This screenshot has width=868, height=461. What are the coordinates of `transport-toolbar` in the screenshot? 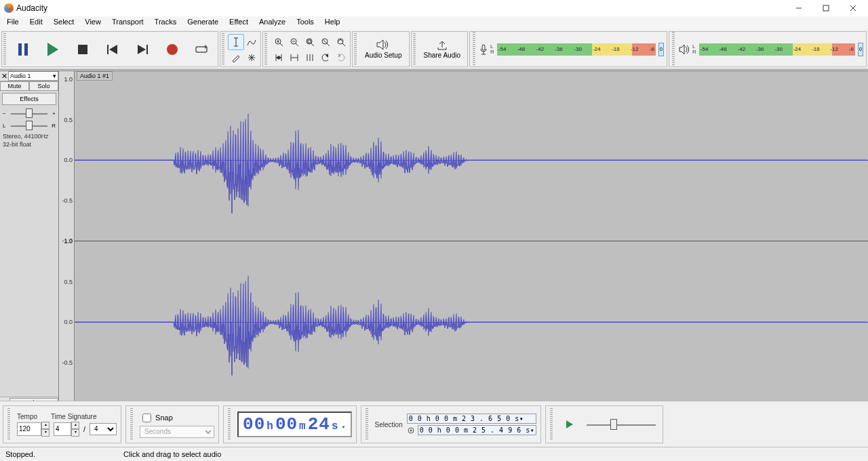 It's located at (110, 49).